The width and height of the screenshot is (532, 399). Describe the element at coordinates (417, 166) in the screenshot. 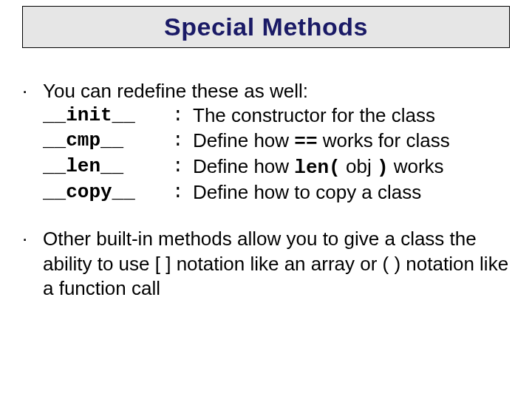

I see `desc-text: works` at that location.